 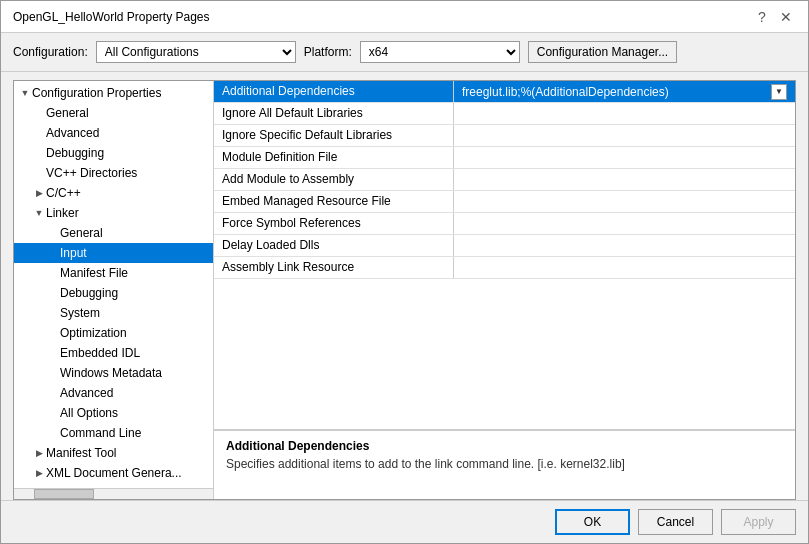 What do you see at coordinates (779, 92) in the screenshot?
I see `prop-dropdown-additional-deps: ▼` at bounding box center [779, 92].